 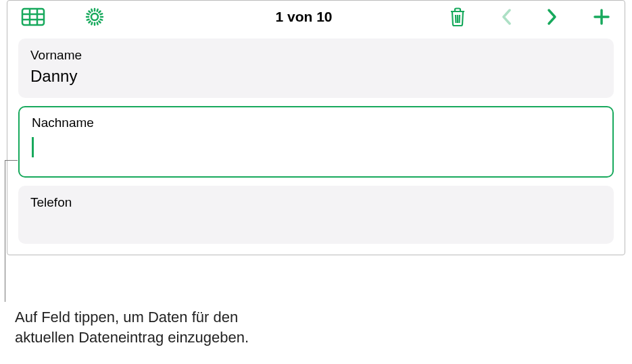 What do you see at coordinates (316, 148) in the screenshot?
I see `field-value` at bounding box center [316, 148].